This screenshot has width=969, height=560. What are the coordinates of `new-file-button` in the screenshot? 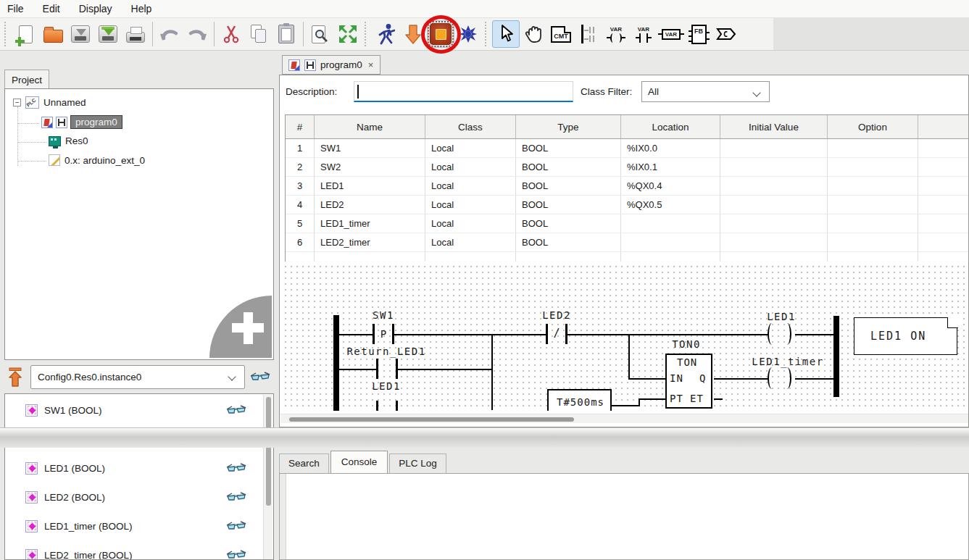 It's located at (25, 34).